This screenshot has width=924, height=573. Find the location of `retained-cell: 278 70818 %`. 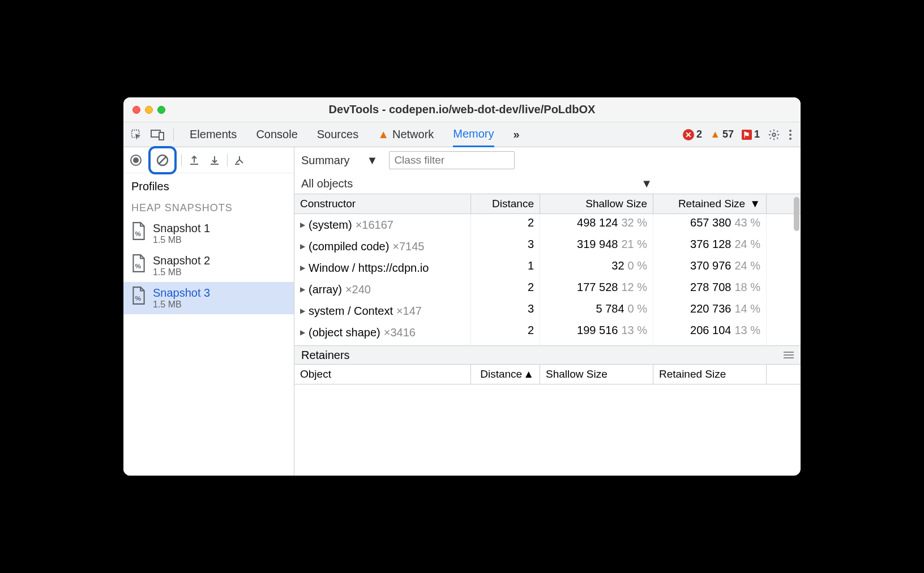

retained-cell: 278 70818 % is located at coordinates (710, 289).